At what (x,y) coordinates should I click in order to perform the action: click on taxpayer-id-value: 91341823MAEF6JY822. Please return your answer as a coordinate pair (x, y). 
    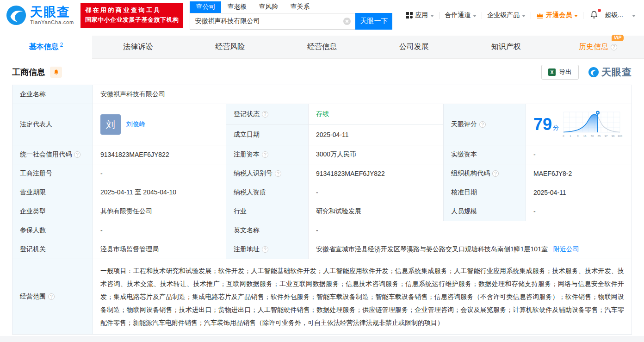
    Looking at the image, I should click on (376, 174).